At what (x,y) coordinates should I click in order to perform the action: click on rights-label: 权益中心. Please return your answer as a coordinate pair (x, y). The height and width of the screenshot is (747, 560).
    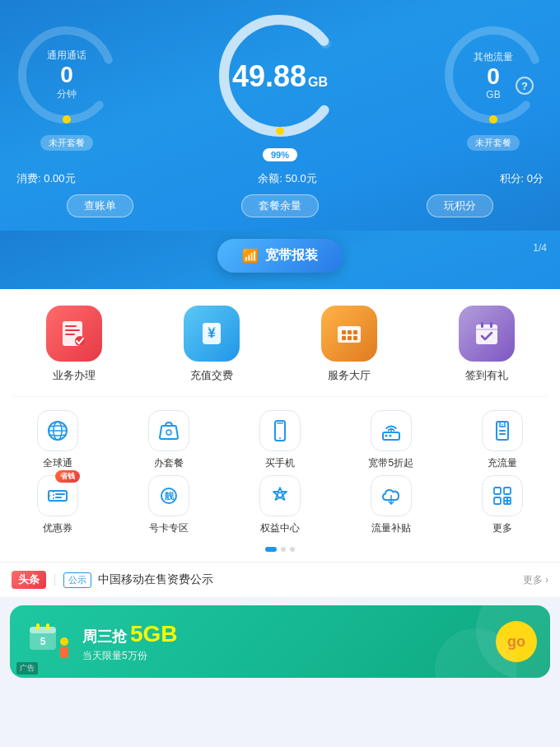
    Looking at the image, I should click on (280, 529).